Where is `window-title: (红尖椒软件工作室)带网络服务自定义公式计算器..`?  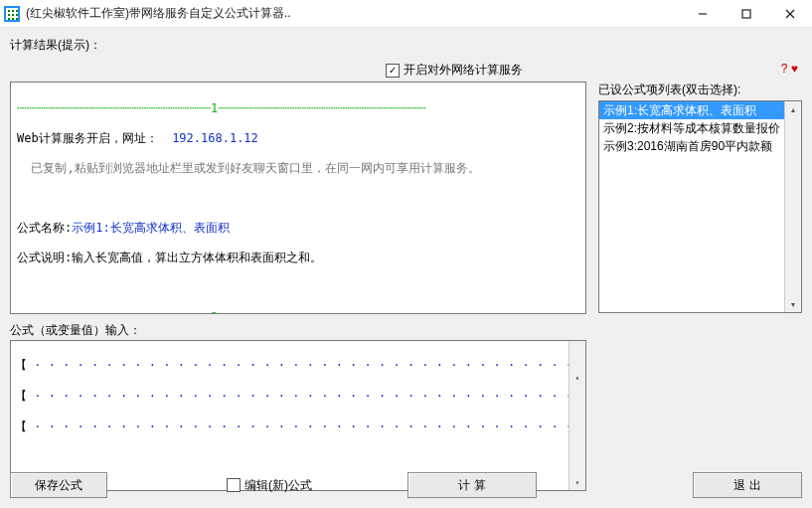
window-title: (红尖椒软件工作室)带网络服务自定义公式计算器.. is located at coordinates (354, 14).